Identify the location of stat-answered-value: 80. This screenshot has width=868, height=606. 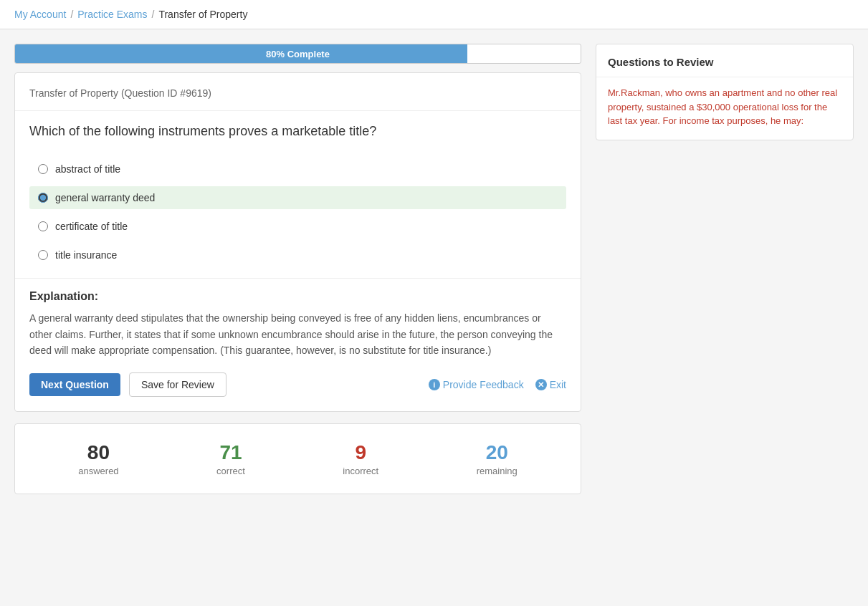
(98, 453).